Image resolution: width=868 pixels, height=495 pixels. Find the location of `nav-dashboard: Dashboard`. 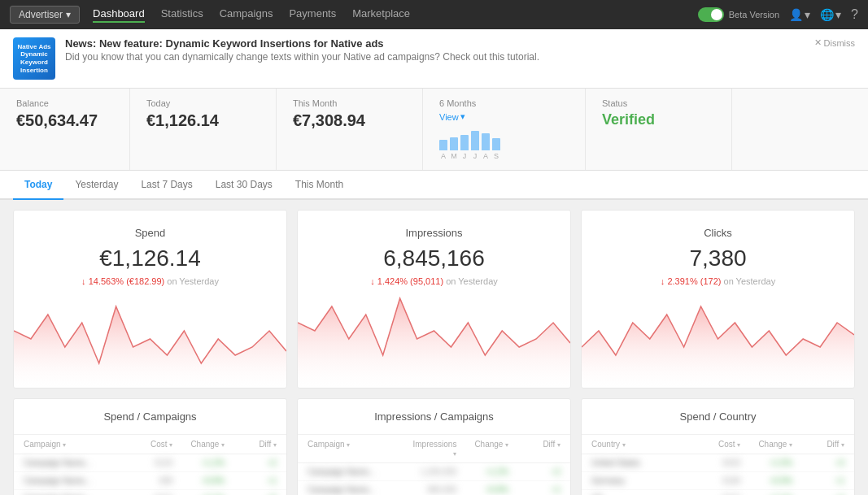

nav-dashboard: Dashboard is located at coordinates (119, 15).